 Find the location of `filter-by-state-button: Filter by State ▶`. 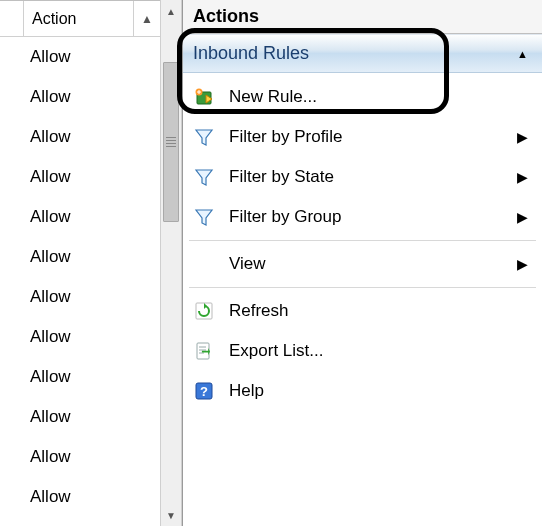

filter-by-state-button: Filter by State ▶ is located at coordinates (362, 177).